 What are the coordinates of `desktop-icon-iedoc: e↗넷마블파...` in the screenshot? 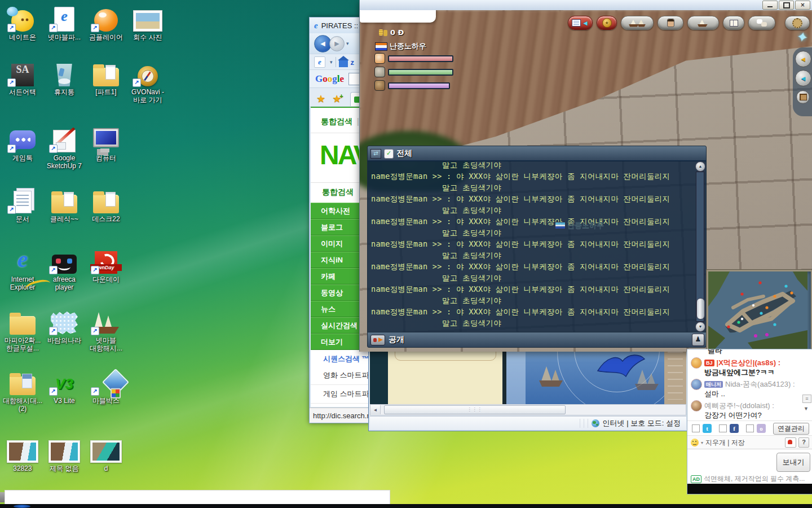 It's located at (64, 23).